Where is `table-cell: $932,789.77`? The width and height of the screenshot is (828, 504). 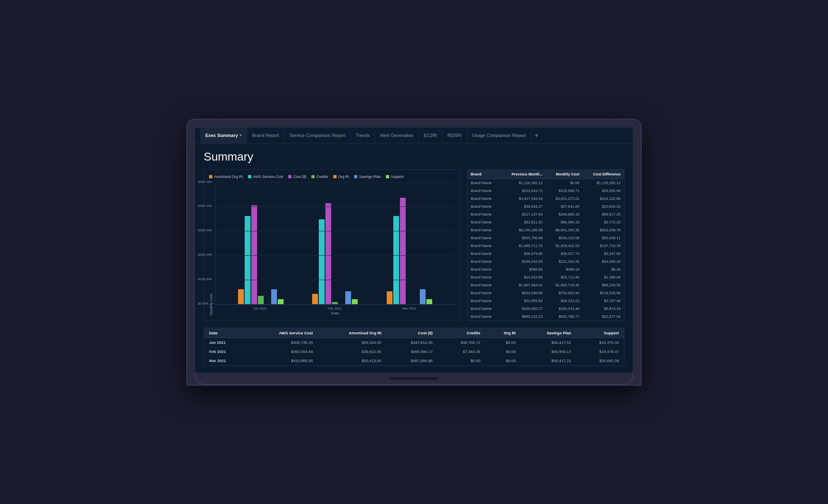 table-cell: $932,789.77 is located at coordinates (565, 316).